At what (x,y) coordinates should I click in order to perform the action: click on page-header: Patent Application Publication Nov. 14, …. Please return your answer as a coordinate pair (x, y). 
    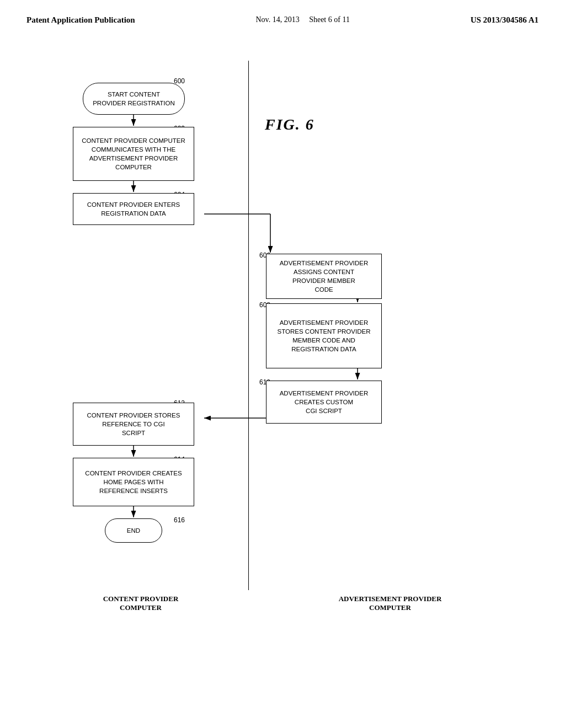
    Looking at the image, I should click on (282, 12).